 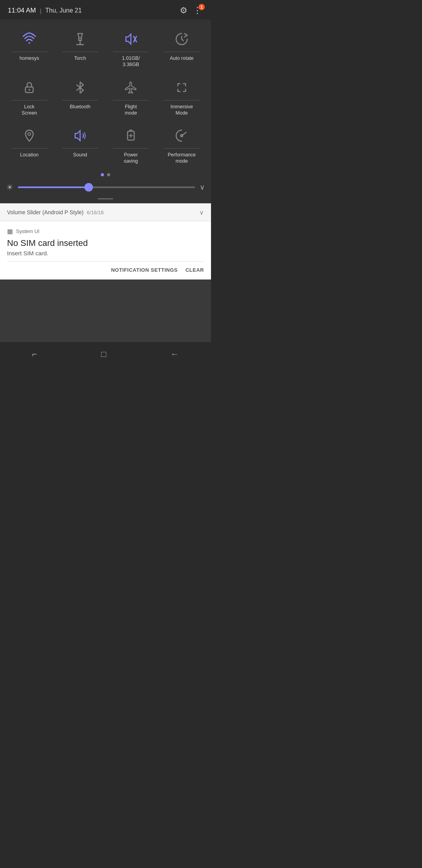 What do you see at coordinates (131, 136) in the screenshot?
I see `power-saving-icon` at bounding box center [131, 136].